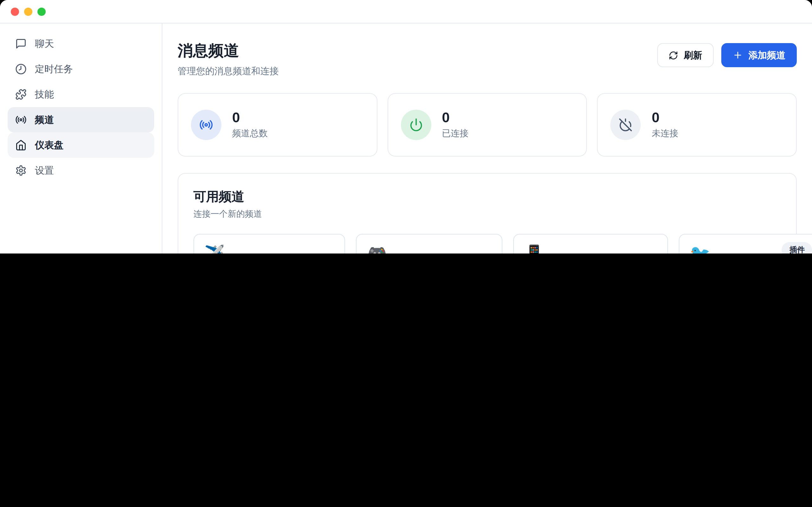 This screenshot has height=507, width=812. Describe the element at coordinates (759, 55) in the screenshot. I see `add-channel-button: 添加频道` at that location.